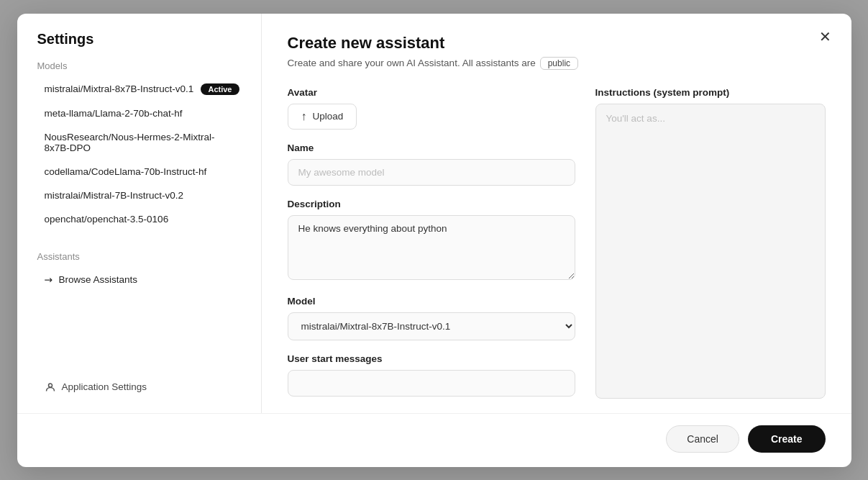  Describe the element at coordinates (142, 387) in the screenshot. I see `app-settings-item: Application Settings` at that location.